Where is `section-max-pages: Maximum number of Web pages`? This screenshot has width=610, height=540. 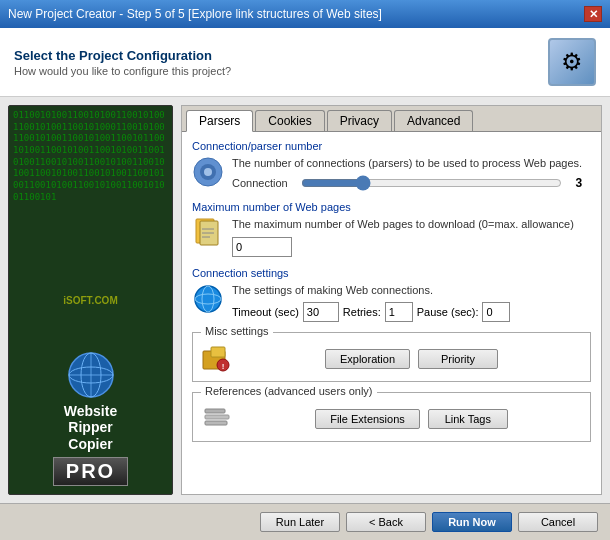 section-max-pages: Maximum number of Web pages is located at coordinates (392, 228).